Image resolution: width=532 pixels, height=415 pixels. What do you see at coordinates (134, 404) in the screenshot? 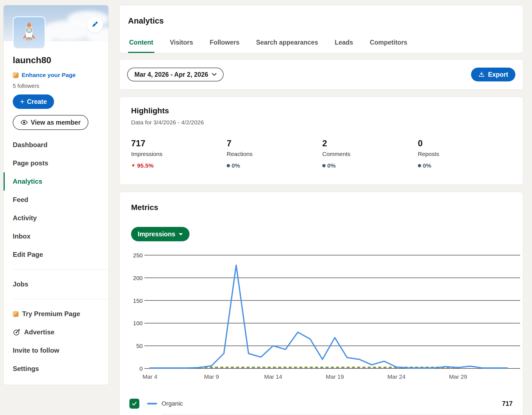
I see `check-icon` at bounding box center [134, 404].